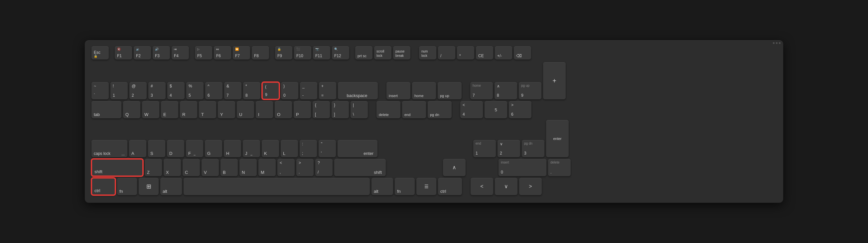 The image size is (868, 243). Describe the element at coordinates (271, 91) in the screenshot. I see `key-9: (9` at that location.